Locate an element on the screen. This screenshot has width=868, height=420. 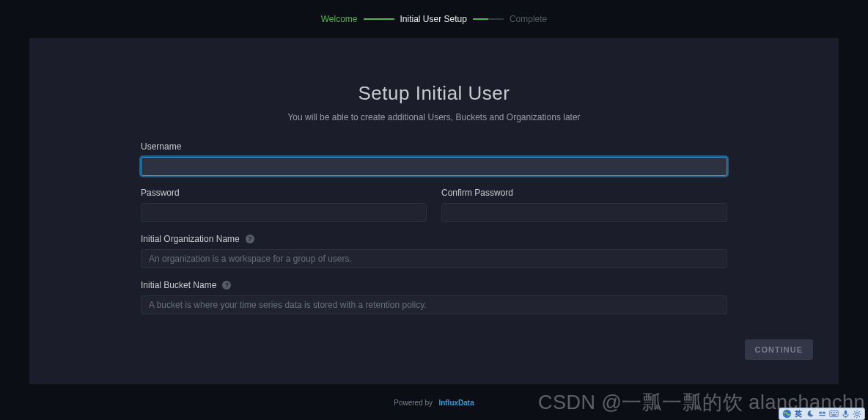
mic-icon is located at coordinates (845, 414).